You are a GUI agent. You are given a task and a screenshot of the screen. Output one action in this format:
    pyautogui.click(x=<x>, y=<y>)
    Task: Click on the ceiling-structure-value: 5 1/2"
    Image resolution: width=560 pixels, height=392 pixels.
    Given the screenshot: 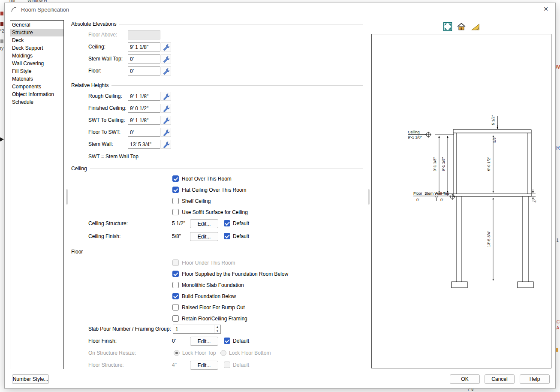 What is the action you would take?
    pyautogui.click(x=178, y=223)
    